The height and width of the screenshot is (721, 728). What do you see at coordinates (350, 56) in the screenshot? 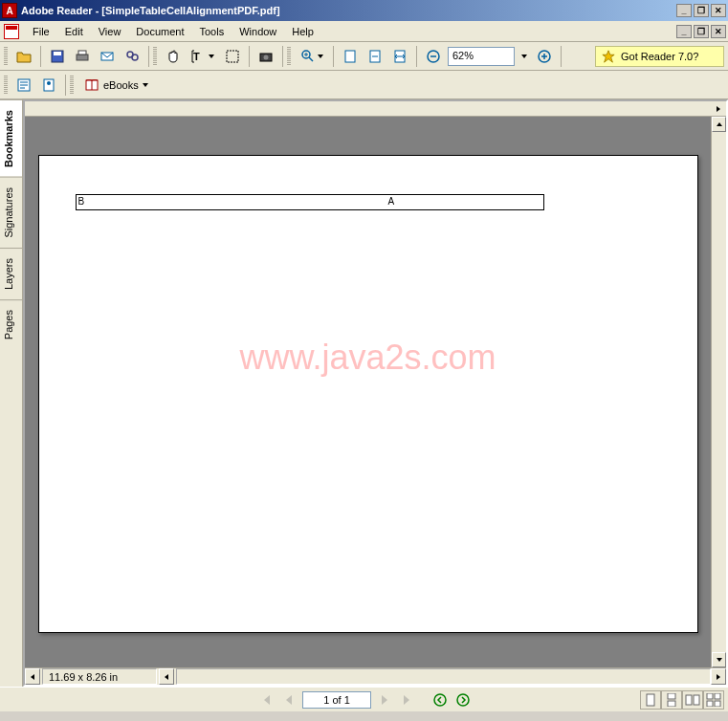
I see `actual-size-button` at bounding box center [350, 56].